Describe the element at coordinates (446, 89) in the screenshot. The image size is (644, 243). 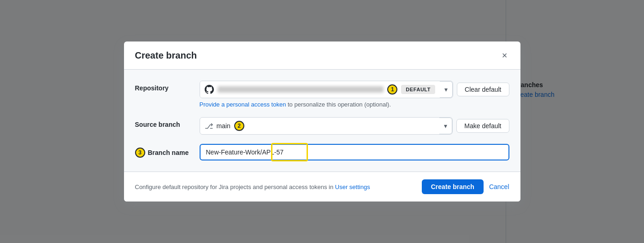
I see `repository-dropdown-button: ▾` at that location.